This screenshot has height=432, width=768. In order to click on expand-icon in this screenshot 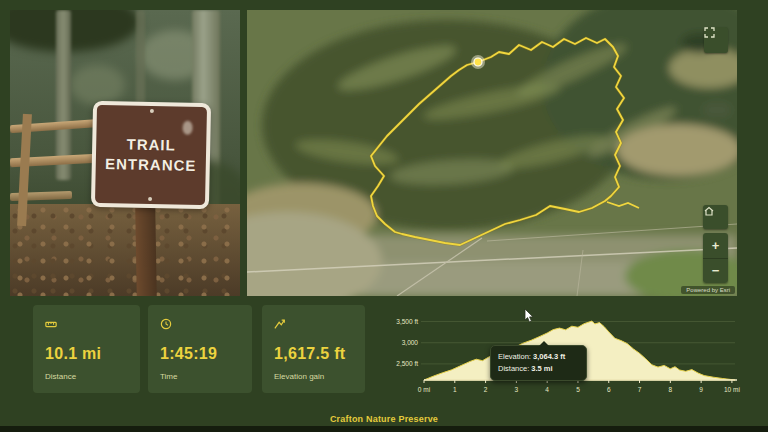, I will do `click(710, 32)`.